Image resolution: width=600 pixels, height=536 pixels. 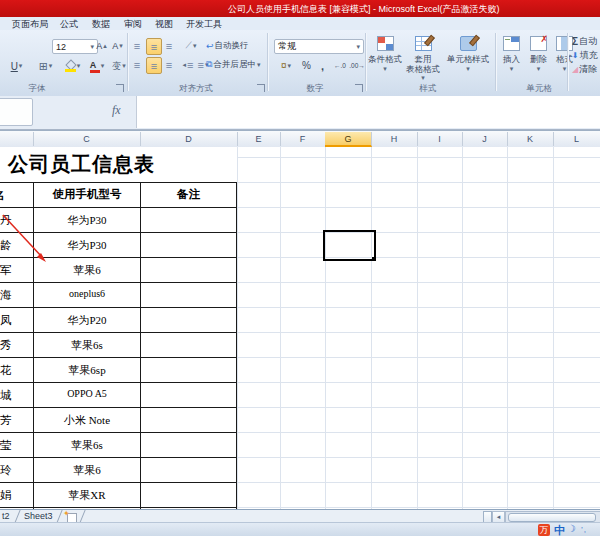 I want to click on column-header-D: D, so click(x=189, y=139).